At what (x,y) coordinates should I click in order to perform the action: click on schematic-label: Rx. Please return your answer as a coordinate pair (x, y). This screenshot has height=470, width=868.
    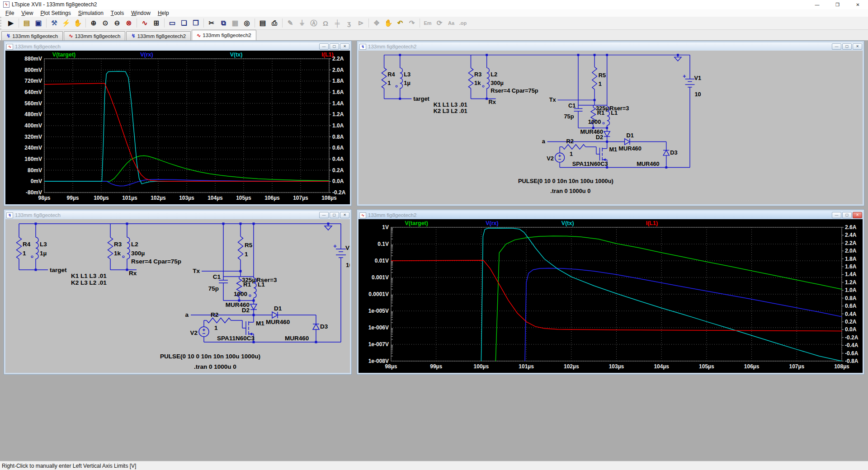
    Looking at the image, I should click on (492, 102).